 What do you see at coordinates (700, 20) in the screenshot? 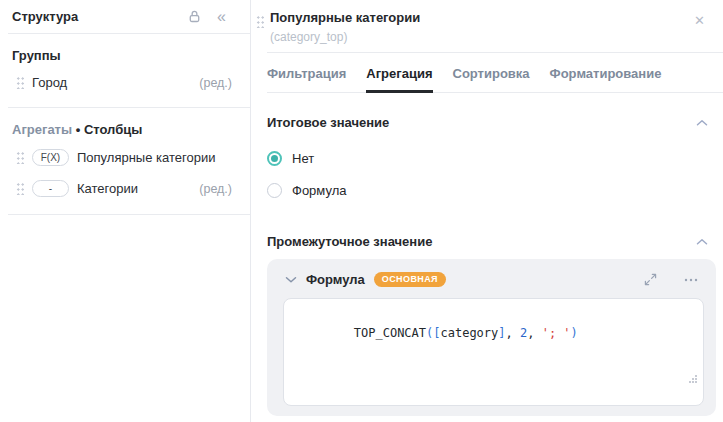
I see `close-icon: ✕` at bounding box center [700, 20].